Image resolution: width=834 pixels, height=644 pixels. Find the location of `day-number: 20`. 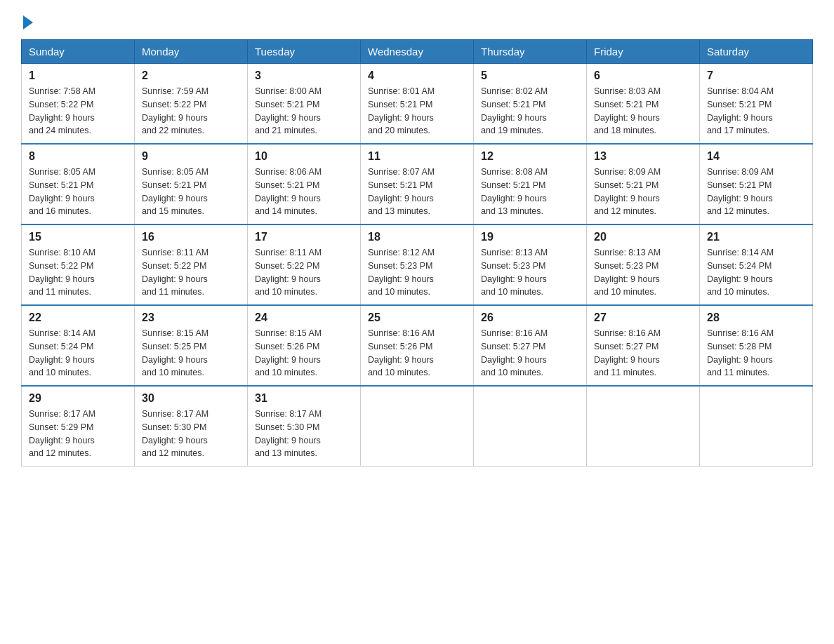

day-number: 20 is located at coordinates (643, 237).